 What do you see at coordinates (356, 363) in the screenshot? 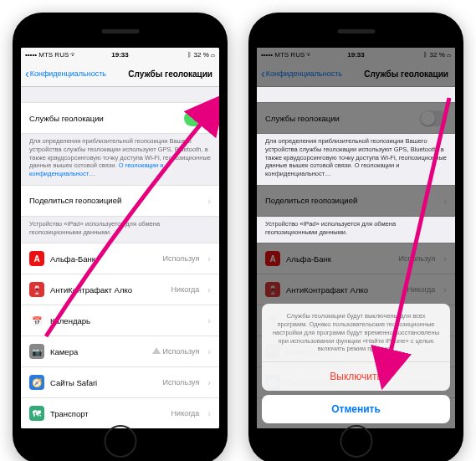
I see `action-sheet: Службы геолокации будут выключены для вс…` at bounding box center [356, 363].